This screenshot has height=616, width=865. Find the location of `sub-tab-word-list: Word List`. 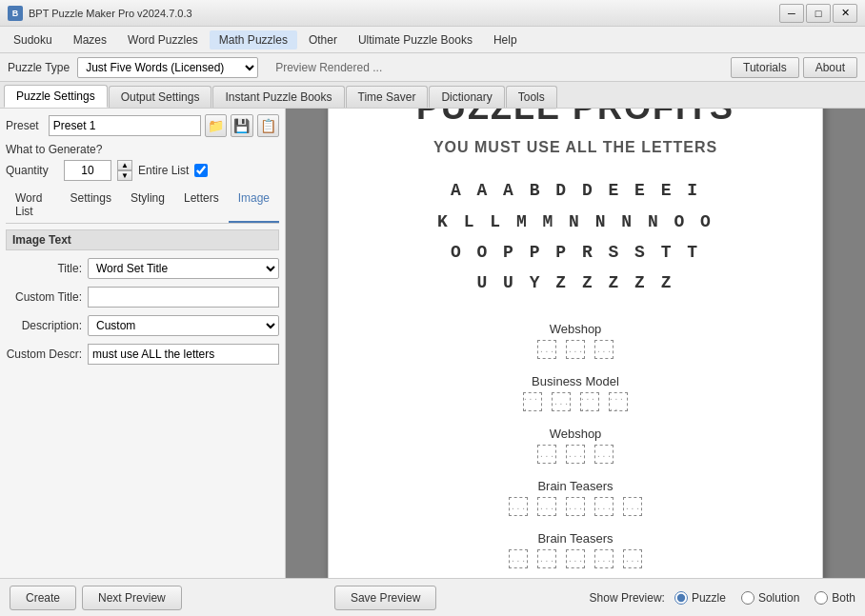

sub-tab-word-list: Word List is located at coordinates (33, 206).